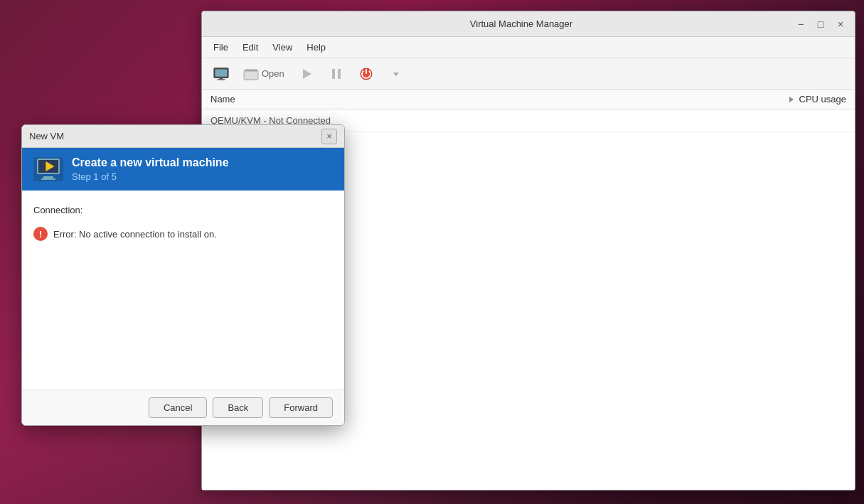  I want to click on monitor-icon, so click(48, 169).